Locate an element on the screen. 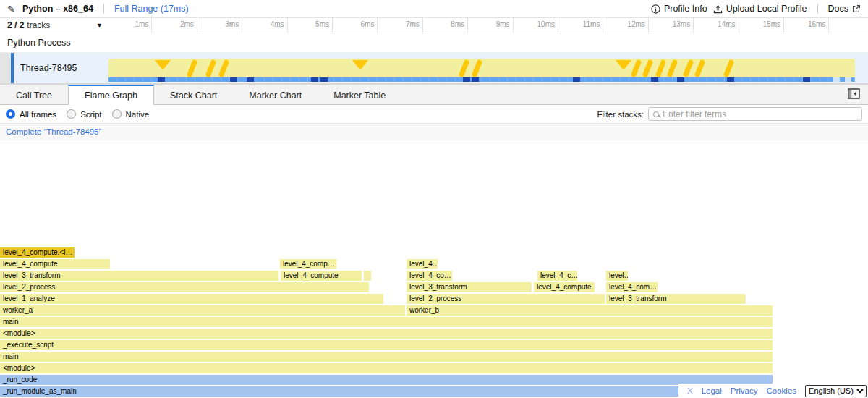 The width and height of the screenshot is (868, 398). radio-native: Native is located at coordinates (131, 114).